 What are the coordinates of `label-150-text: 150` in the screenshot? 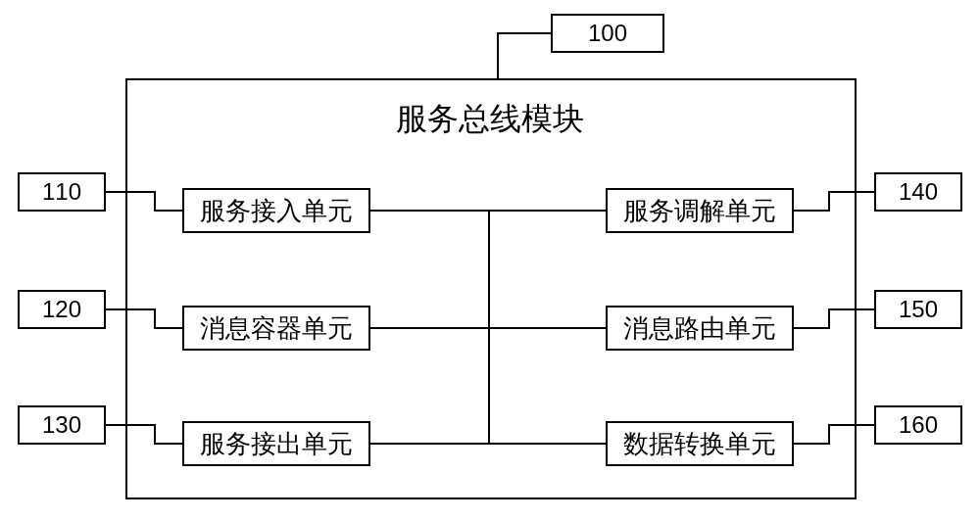 It's located at (918, 309).